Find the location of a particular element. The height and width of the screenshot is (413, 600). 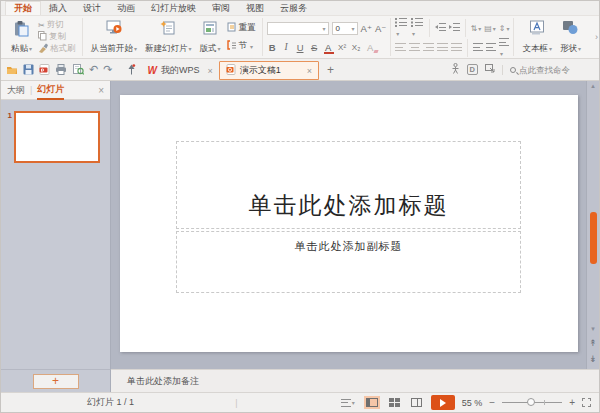

text-direction-button: ⇅ is located at coordinates (476, 28).